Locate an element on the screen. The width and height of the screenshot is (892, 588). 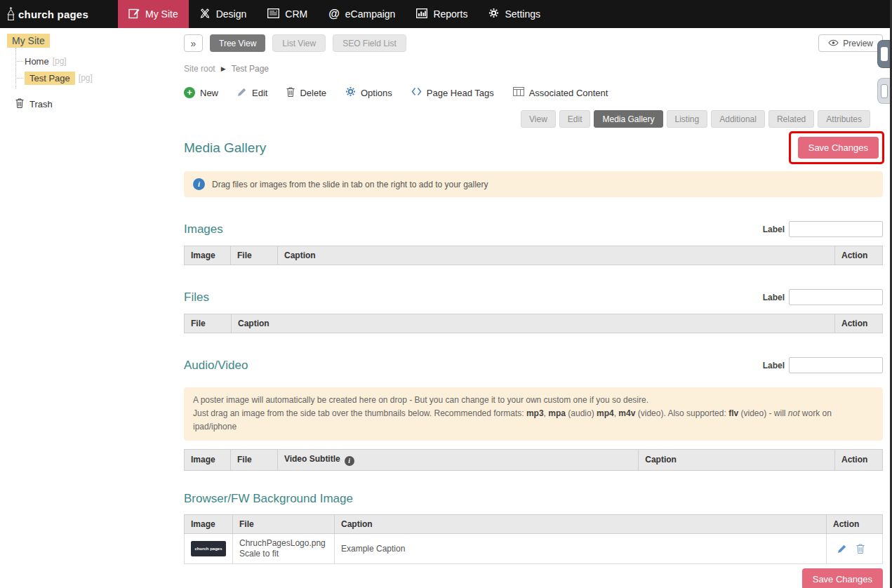
action-cell is located at coordinates (855, 549).